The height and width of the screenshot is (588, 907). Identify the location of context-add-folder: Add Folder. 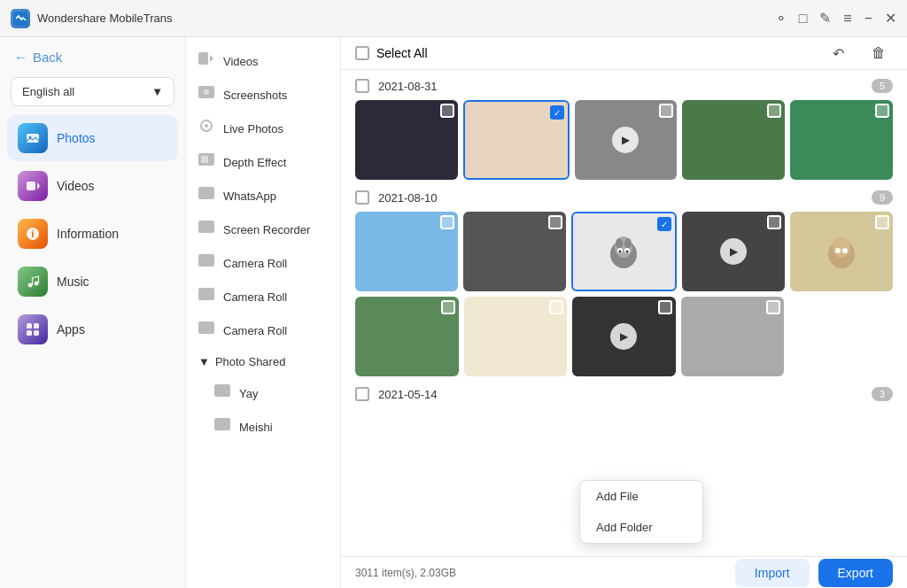
(641, 528).